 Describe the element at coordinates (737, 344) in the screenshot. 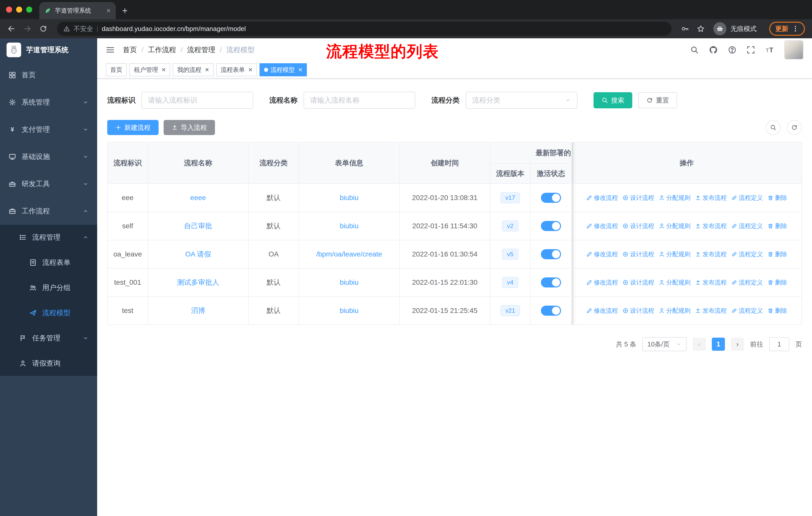

I see `next-page-button: ›` at that location.